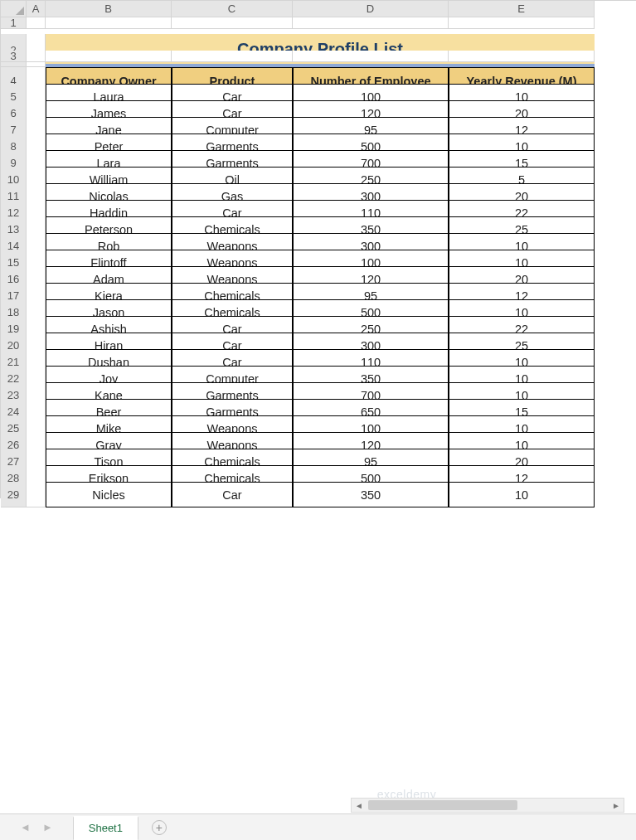 The height and width of the screenshot is (840, 636). I want to click on tab-first-icon: ◄, so click(25, 828).